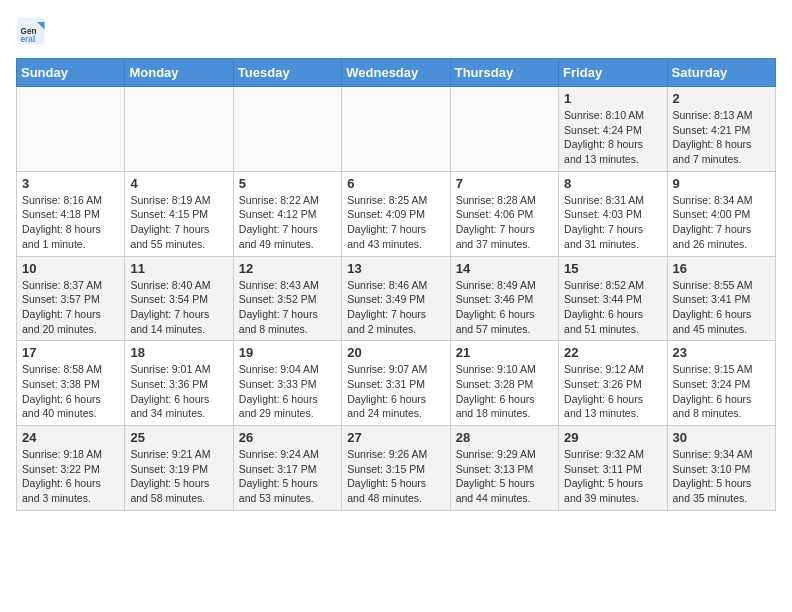  I want to click on day-info: Sunrise: 8:25 AM Sunset: 4:09 PM Dayligh…, so click(396, 222).